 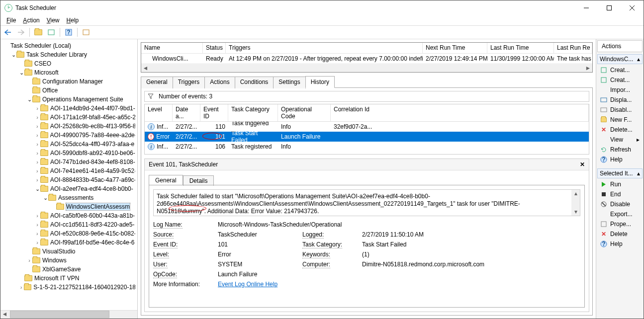 I want to click on up-button, so click(x=38, y=32).